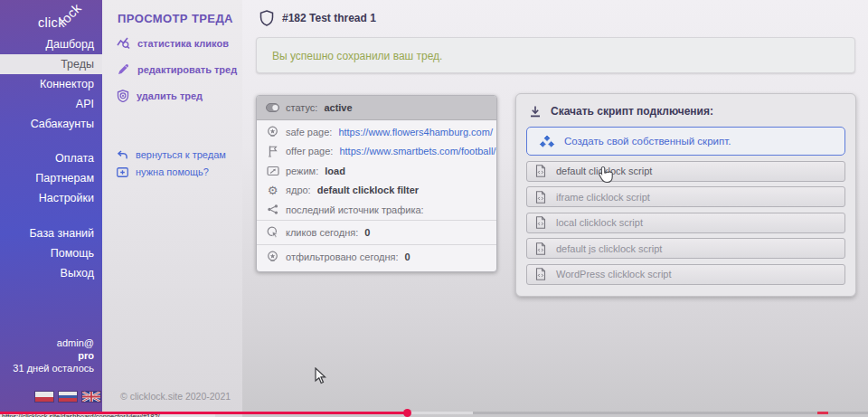 The height and width of the screenshot is (417, 868). Describe the element at coordinates (535, 111) in the screenshot. I see `download-icon` at that location.